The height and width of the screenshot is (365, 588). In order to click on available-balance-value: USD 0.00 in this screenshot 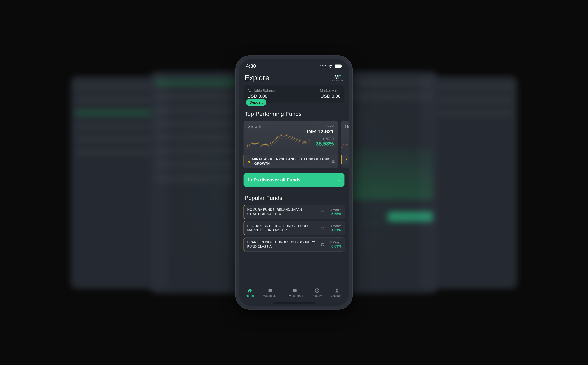, I will do `click(262, 96)`.